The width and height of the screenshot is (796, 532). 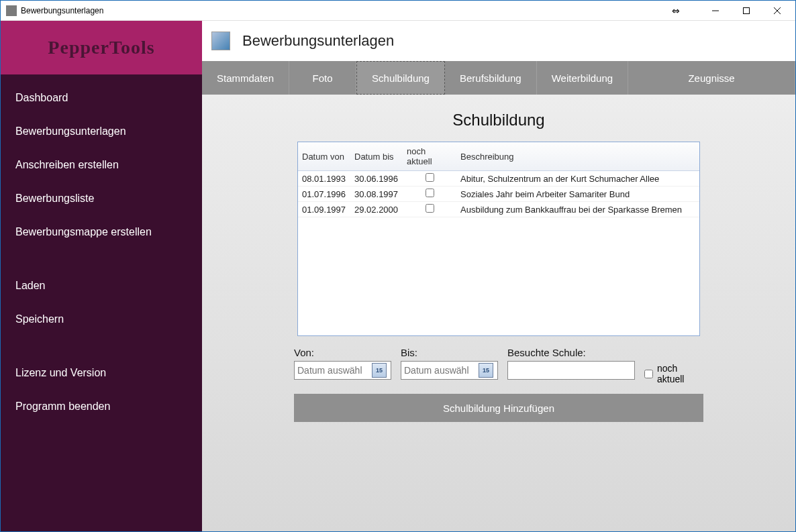 What do you see at coordinates (571, 370) in the screenshot?
I see `schule-input` at bounding box center [571, 370].